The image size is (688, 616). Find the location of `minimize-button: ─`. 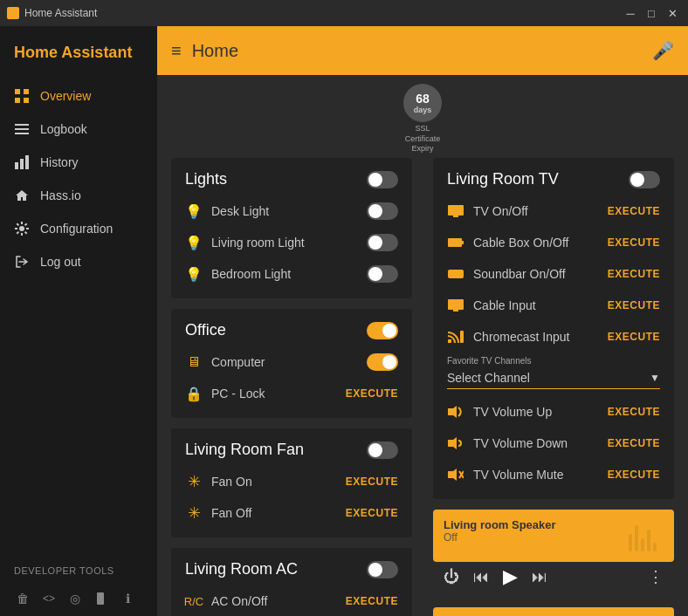

minimize-button: ─ is located at coordinates (630, 13).